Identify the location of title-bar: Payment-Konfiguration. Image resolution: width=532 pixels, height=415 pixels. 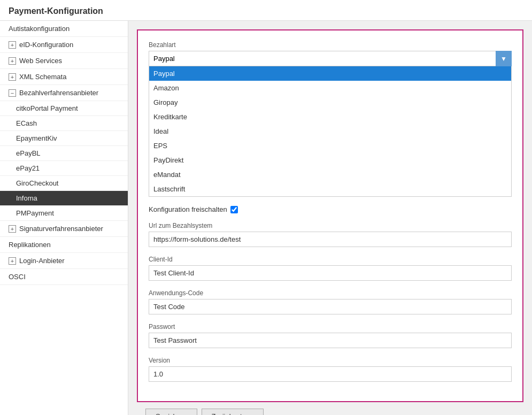
(266, 11).